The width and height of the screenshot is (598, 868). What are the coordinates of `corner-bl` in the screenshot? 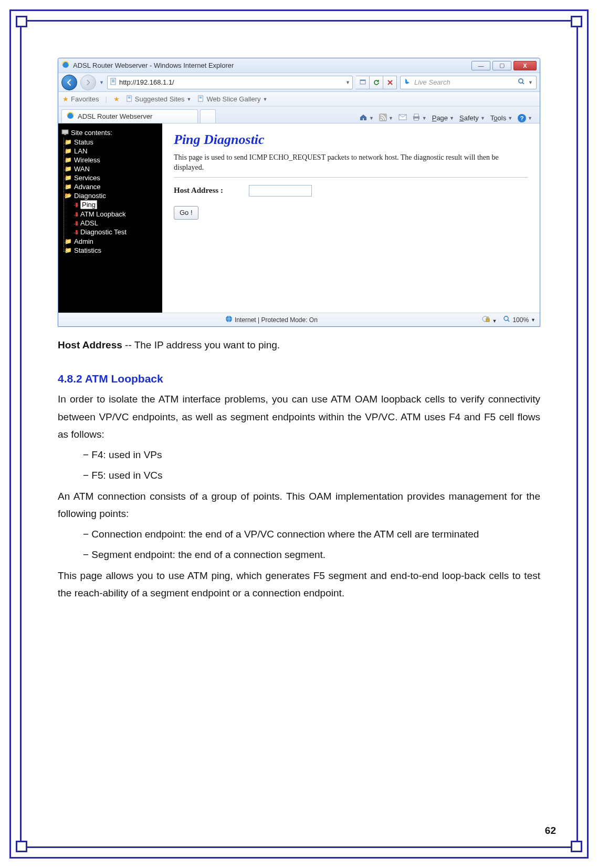 It's located at (22, 846).